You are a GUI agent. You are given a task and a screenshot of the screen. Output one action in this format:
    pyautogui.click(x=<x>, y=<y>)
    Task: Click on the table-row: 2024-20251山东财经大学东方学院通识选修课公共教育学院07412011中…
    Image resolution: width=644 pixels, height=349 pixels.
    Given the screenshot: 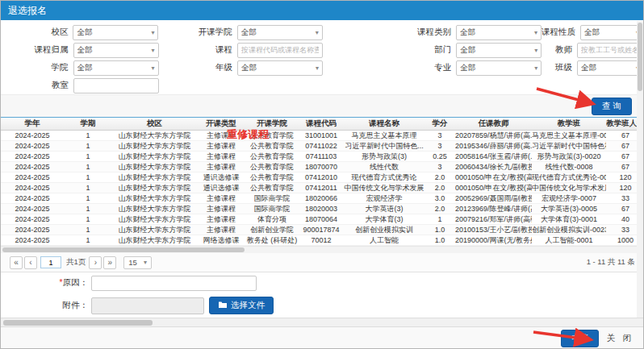 What is the action you would take?
    pyautogui.click(x=322, y=189)
    